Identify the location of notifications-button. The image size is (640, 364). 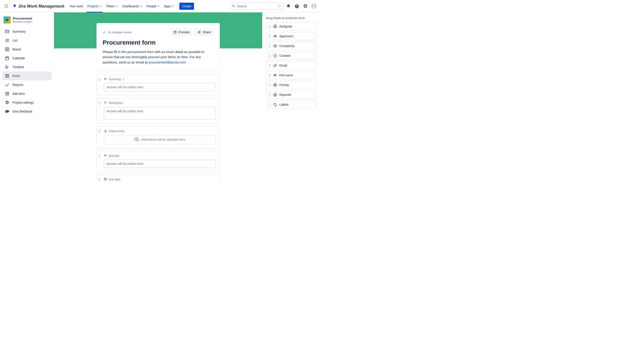
(288, 6).